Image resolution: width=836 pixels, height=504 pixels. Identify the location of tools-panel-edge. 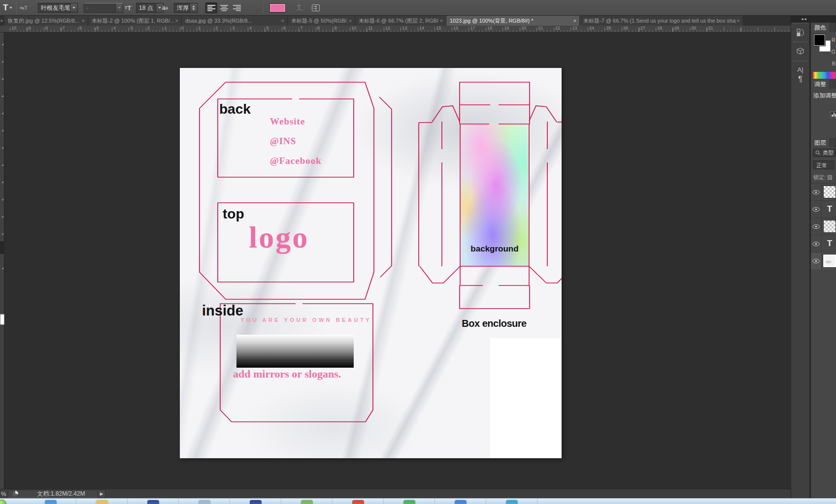
(2, 261).